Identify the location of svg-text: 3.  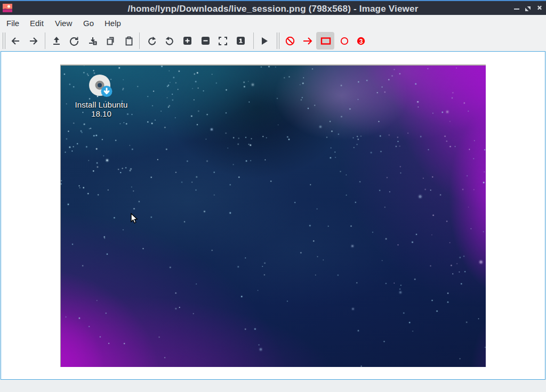
(362, 41).